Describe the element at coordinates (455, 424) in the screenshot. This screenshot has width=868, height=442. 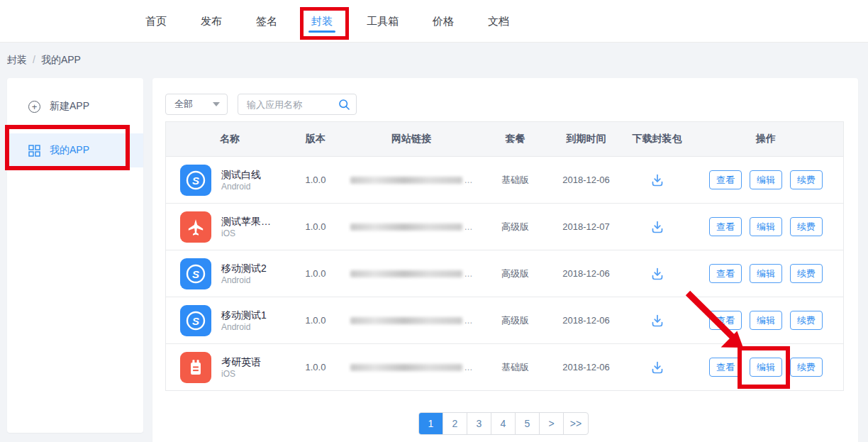
I see `page-button-2: 2` at that location.